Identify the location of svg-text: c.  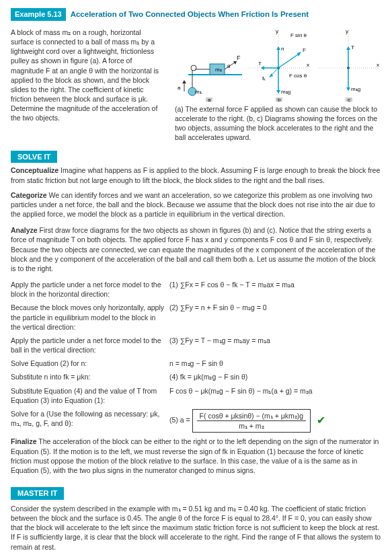
(349, 100).